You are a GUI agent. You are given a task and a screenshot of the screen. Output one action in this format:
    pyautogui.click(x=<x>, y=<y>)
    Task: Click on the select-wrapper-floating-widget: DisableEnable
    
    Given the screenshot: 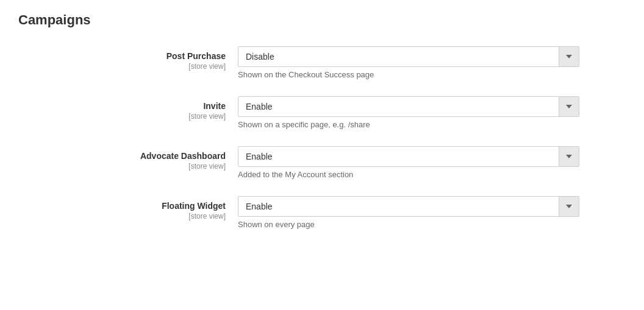 What is the action you would take?
    pyautogui.click(x=409, y=206)
    